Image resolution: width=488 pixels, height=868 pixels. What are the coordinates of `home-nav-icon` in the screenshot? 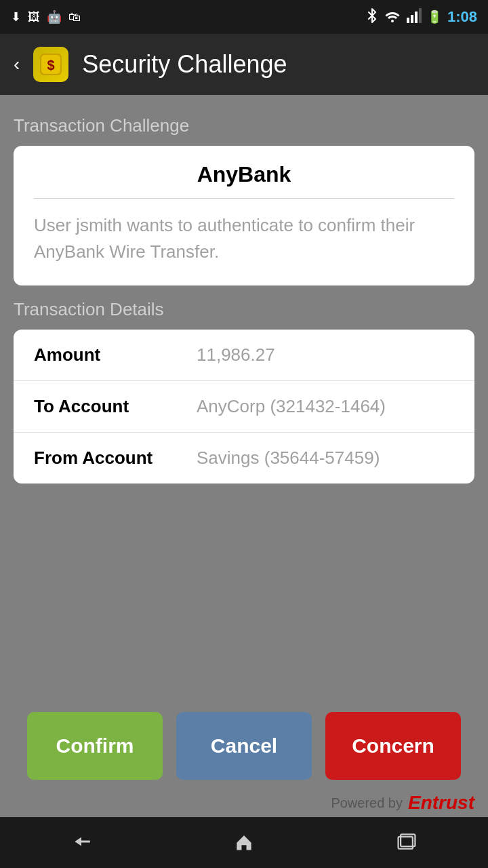 It's located at (244, 843).